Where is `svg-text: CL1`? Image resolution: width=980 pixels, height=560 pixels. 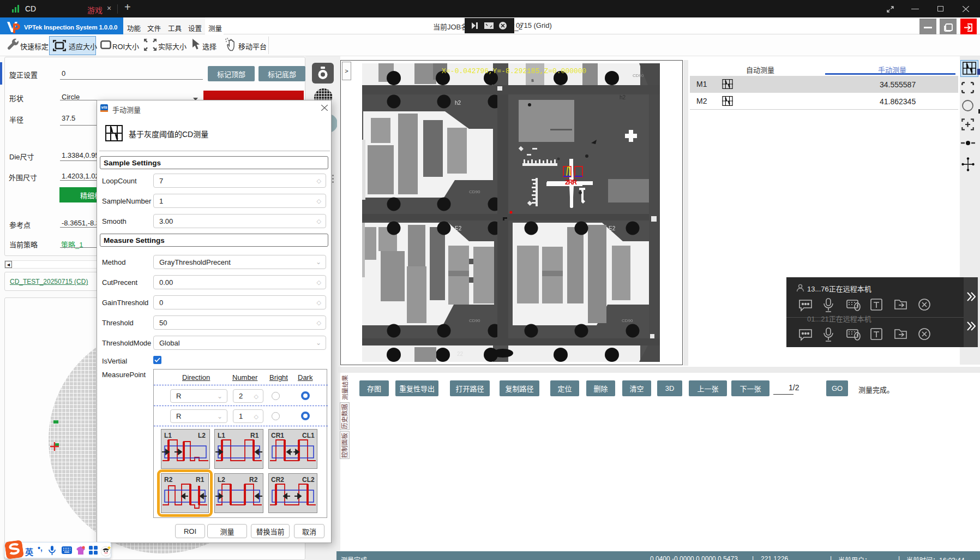 svg-text: CL1 is located at coordinates (309, 436).